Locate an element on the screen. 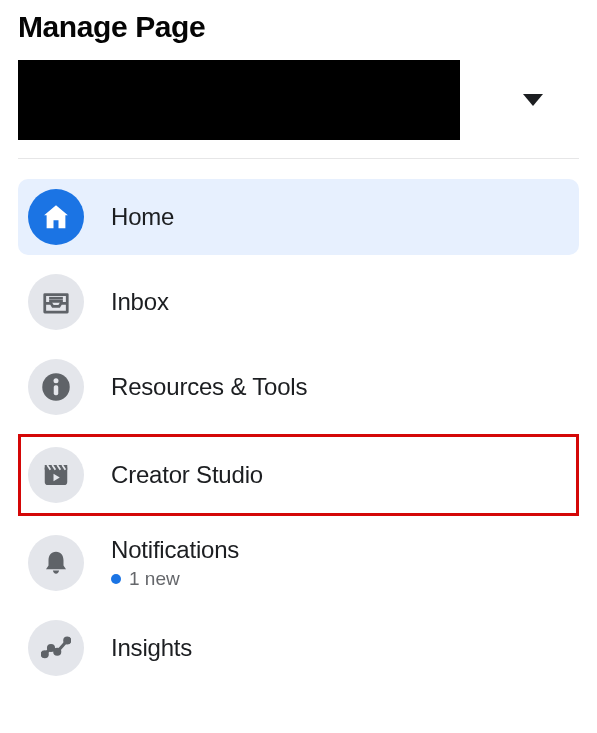 Image resolution: width=597 pixels, height=733 pixels. home-icon is located at coordinates (56, 217).